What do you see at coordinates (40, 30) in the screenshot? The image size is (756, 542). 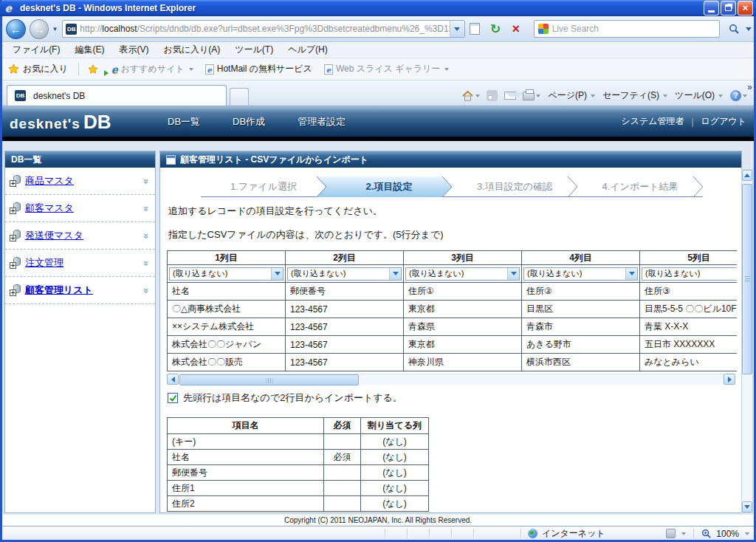 I see `forward-button: →` at bounding box center [40, 30].